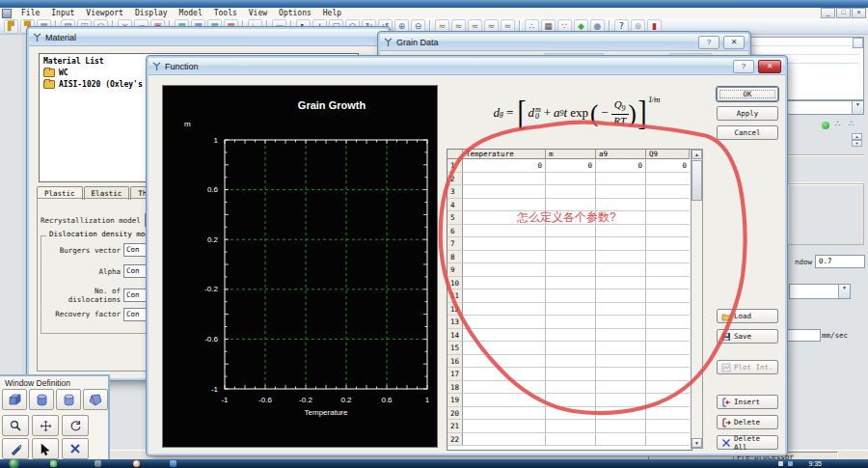  I want to click on taskbar-app3-icon, so click(174, 463).